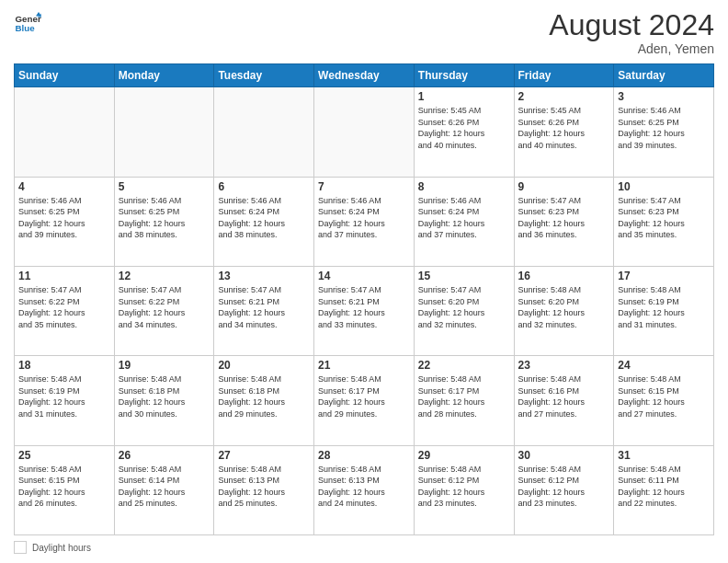 This screenshot has height=563, width=728. Describe the element at coordinates (631, 49) in the screenshot. I see `location-subtitle: Aden, Yemen` at that location.